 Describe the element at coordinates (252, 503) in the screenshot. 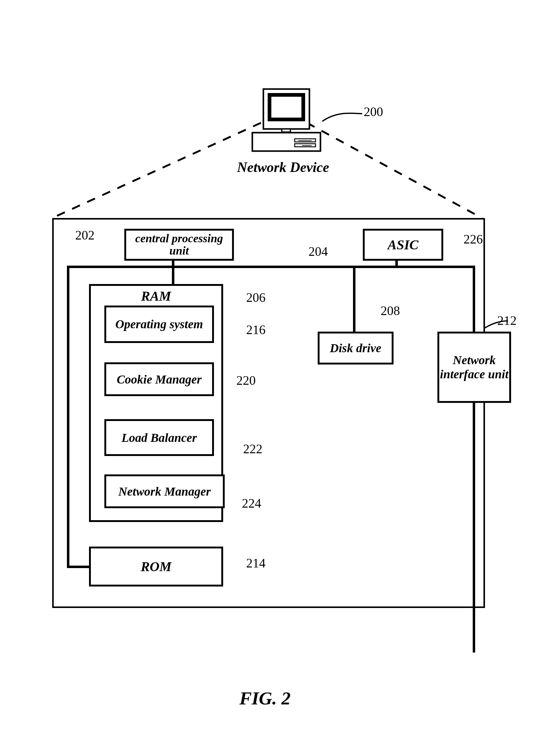

I see `ref-224: 224` at that location.